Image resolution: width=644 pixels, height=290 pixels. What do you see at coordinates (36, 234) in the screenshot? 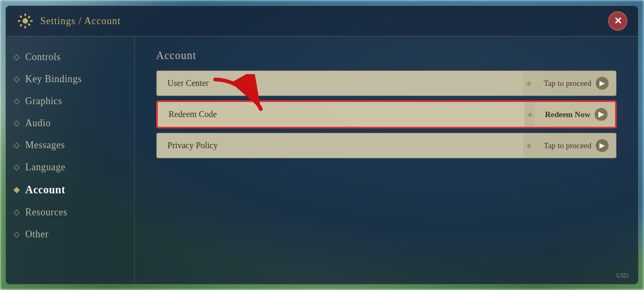
I see `sidebar-label-other: Other` at bounding box center [36, 234].